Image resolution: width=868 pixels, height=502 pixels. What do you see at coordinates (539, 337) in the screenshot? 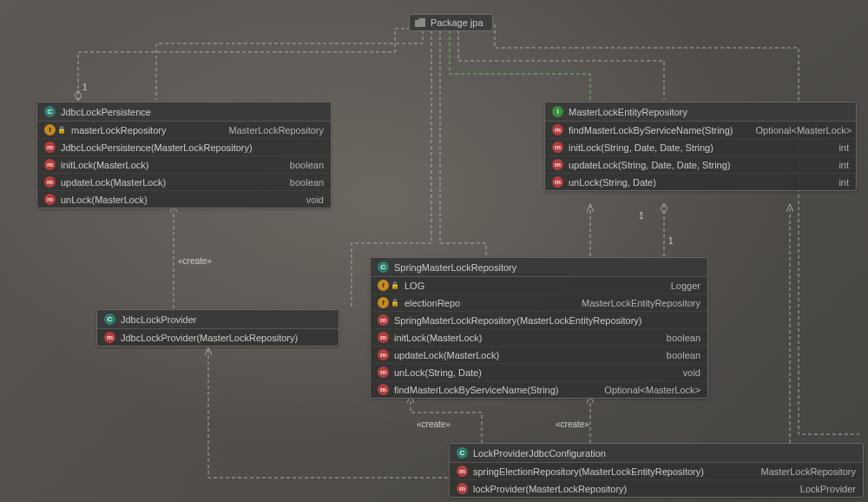
I see `class-body: f🔒LOGLoggerf🔒electionRepoMasterLockEntit…` at bounding box center [539, 337].